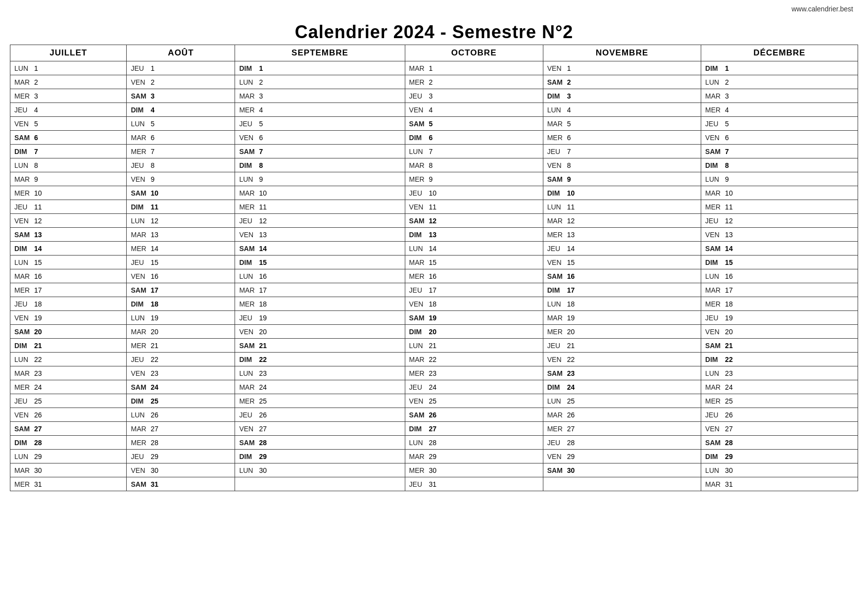  I want to click on table-row: DIM14MER14SAM14LUN14JEU14SAM14, so click(434, 249).